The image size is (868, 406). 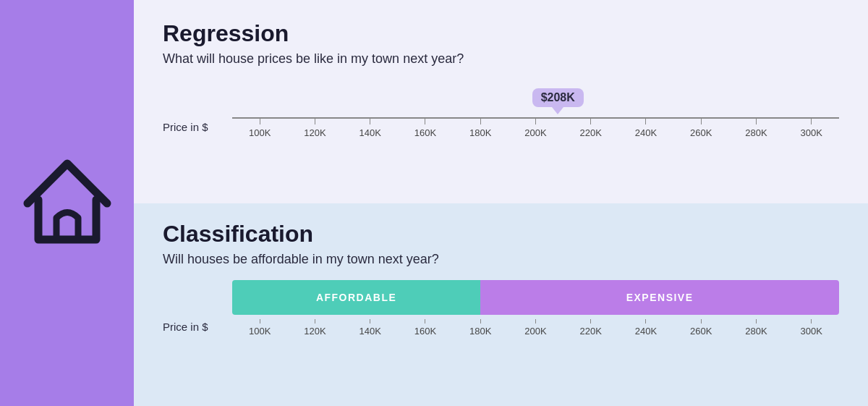 I want to click on tick-text: 120K, so click(x=315, y=331).